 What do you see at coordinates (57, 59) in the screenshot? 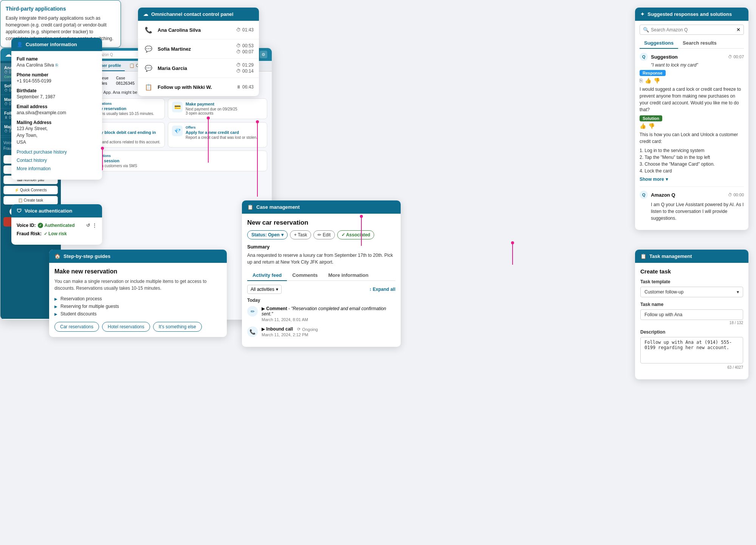
I see `full-name-label: Full name` at bounding box center [57, 59].